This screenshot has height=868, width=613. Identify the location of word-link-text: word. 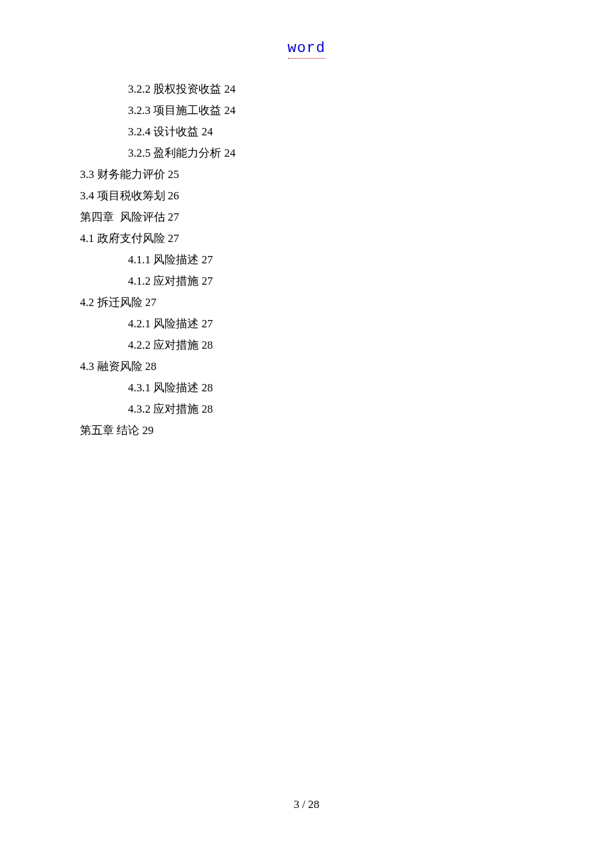
(306, 48).